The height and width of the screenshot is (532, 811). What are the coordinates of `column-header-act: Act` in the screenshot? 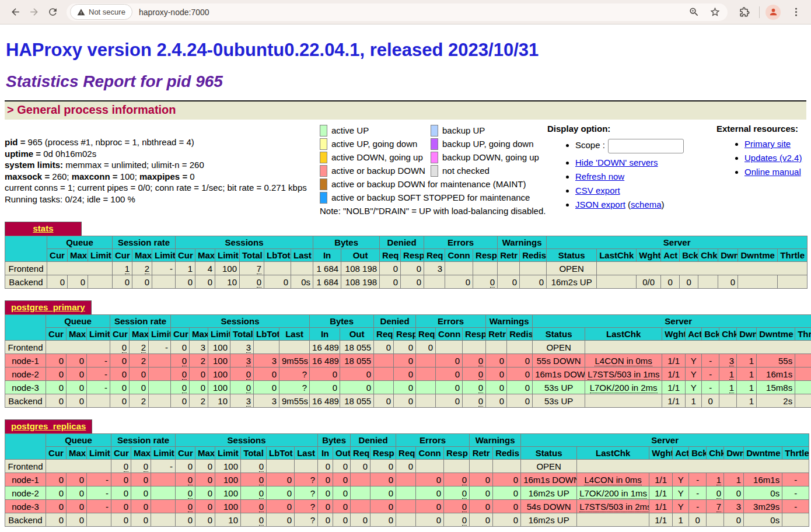 It's located at (694, 334).